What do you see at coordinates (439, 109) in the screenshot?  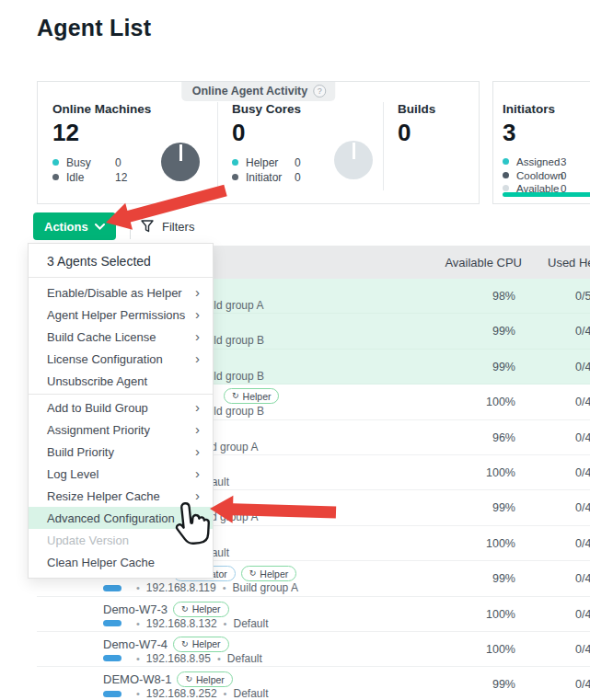 I see `section-title: Builds` at bounding box center [439, 109].